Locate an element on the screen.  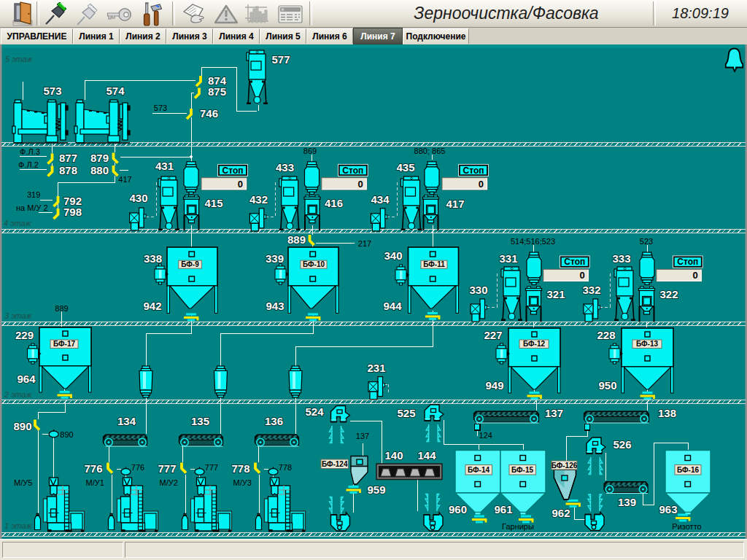
svg-text: 875 is located at coordinates (217, 92).